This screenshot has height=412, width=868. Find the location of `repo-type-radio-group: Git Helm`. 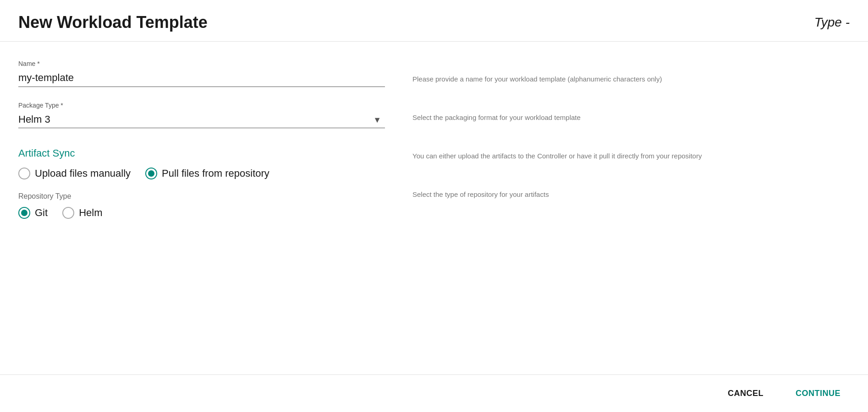

repo-type-radio-group: Git Helm is located at coordinates (202, 213).